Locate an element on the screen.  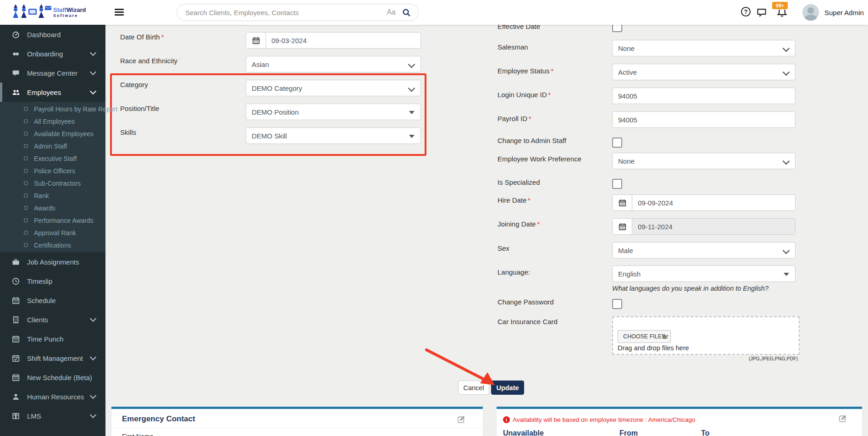
sidebar-subitem-approval-rank: Approval Rank is located at coordinates (53, 233).